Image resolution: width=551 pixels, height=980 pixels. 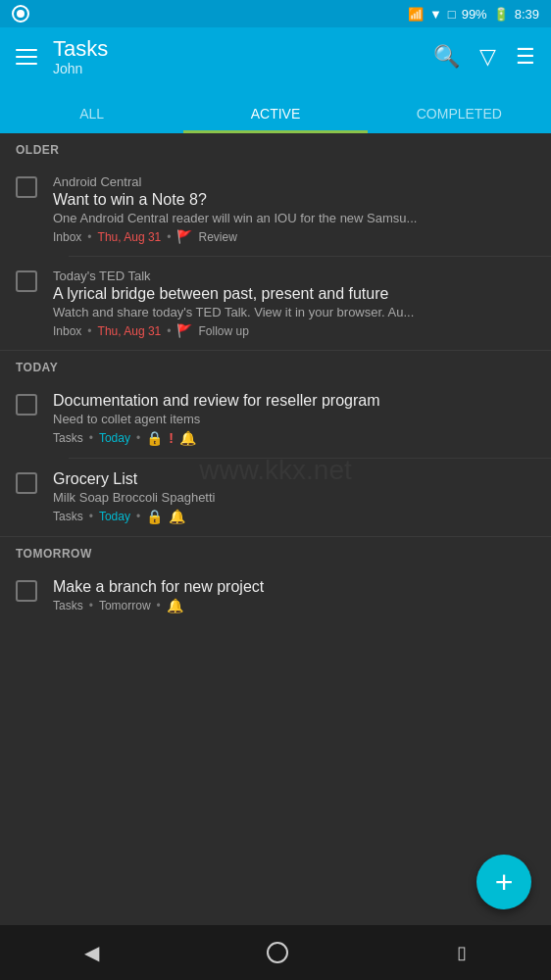 What do you see at coordinates (294, 200) in the screenshot?
I see `task-title: Want to win a Note 8?` at bounding box center [294, 200].